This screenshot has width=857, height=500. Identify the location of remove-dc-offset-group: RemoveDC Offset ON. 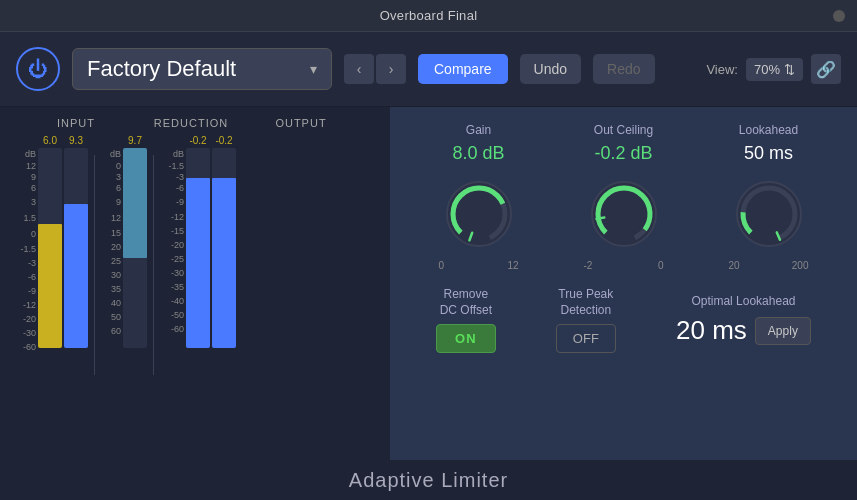
(466, 320).